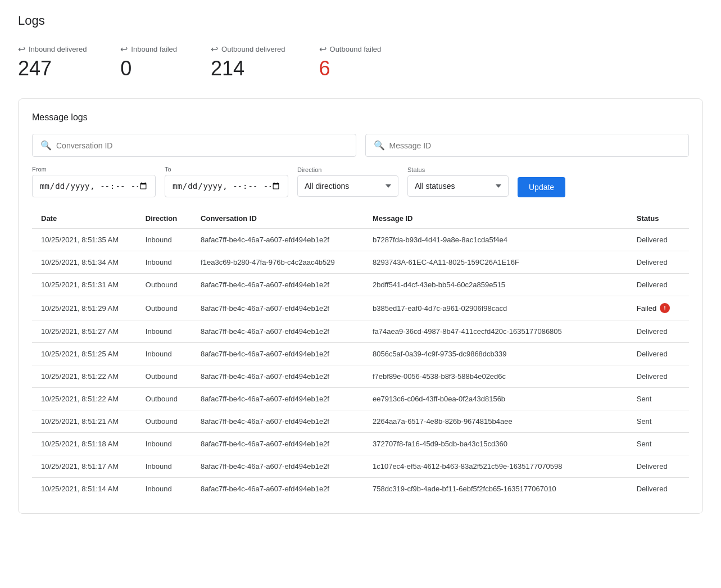 The height and width of the screenshot is (588, 721). What do you see at coordinates (84, 467) in the screenshot?
I see `cell-date: 10/25/2021, 8:51:17 AM` at bounding box center [84, 467].